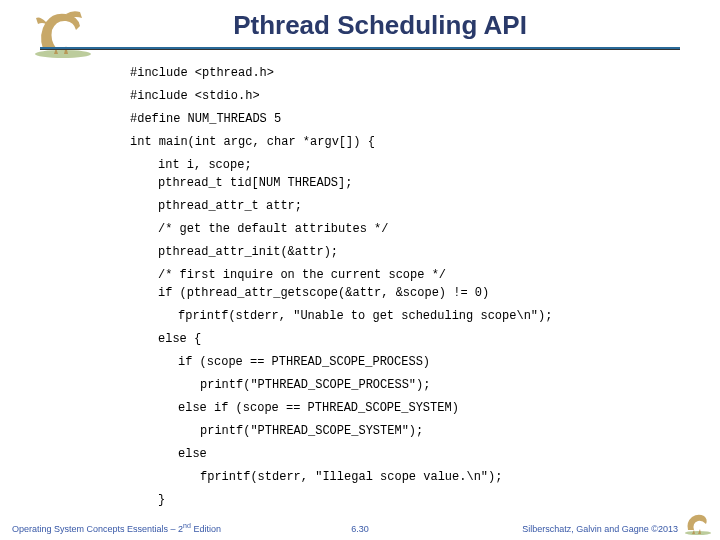 This screenshot has width=720, height=540. What do you see at coordinates (425, 385) in the screenshot?
I see `code-line: printf("PTHREAD_SCOPE_PROCESS");` at bounding box center [425, 385].